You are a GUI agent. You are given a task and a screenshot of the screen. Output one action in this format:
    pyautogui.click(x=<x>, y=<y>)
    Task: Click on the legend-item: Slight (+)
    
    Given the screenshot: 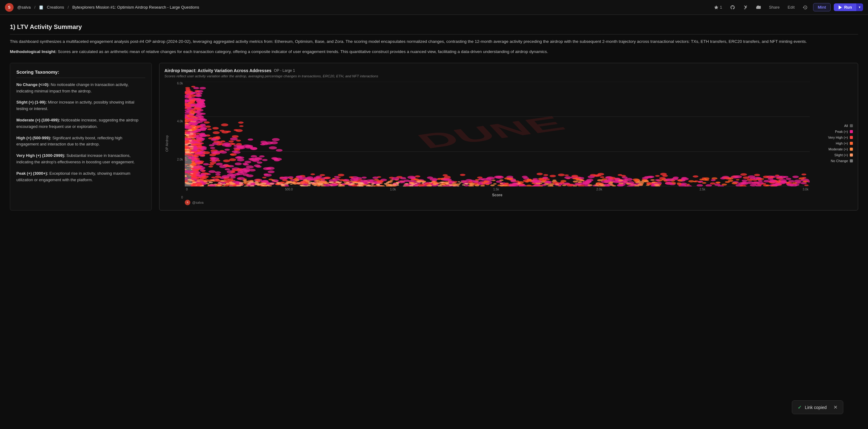 What is the action you would take?
    pyautogui.click(x=833, y=155)
    